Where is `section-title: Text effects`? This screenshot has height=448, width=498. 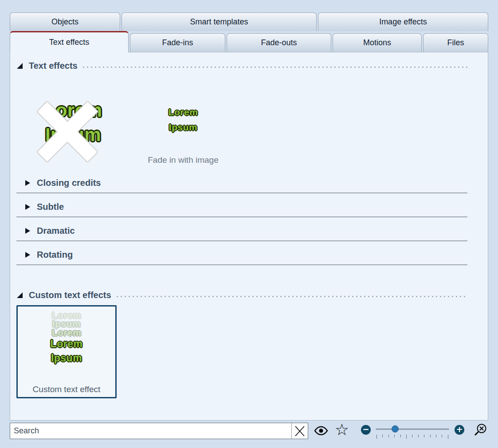 section-title: Text effects is located at coordinates (53, 66).